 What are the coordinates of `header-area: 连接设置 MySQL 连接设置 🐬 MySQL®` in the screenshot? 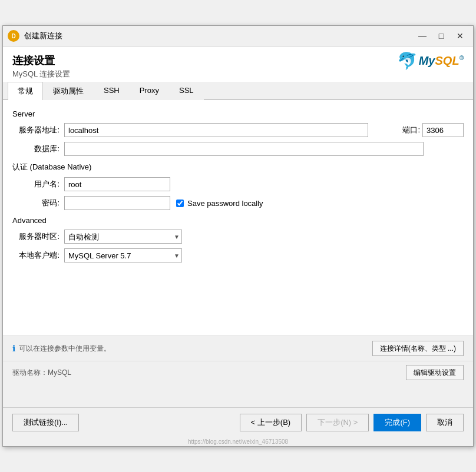 It's located at (238, 64).